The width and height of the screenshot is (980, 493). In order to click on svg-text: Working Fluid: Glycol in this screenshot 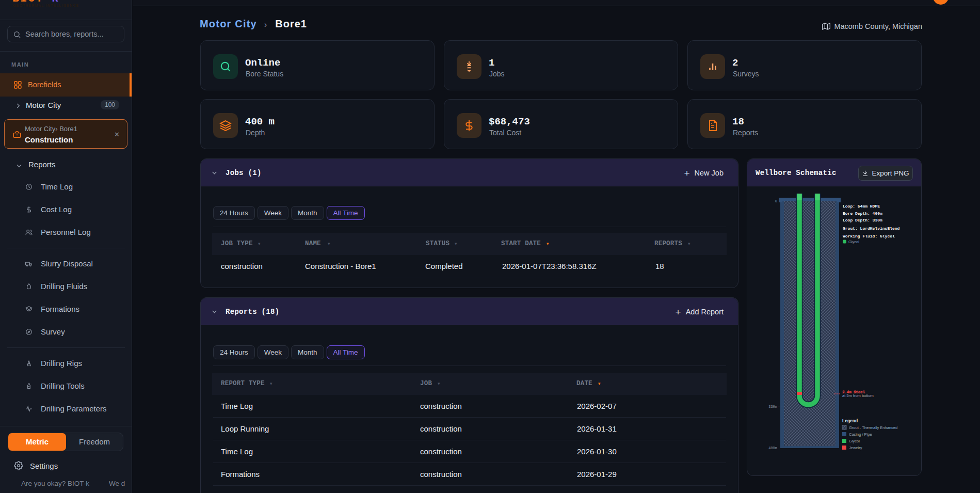, I will do `click(869, 236)`.